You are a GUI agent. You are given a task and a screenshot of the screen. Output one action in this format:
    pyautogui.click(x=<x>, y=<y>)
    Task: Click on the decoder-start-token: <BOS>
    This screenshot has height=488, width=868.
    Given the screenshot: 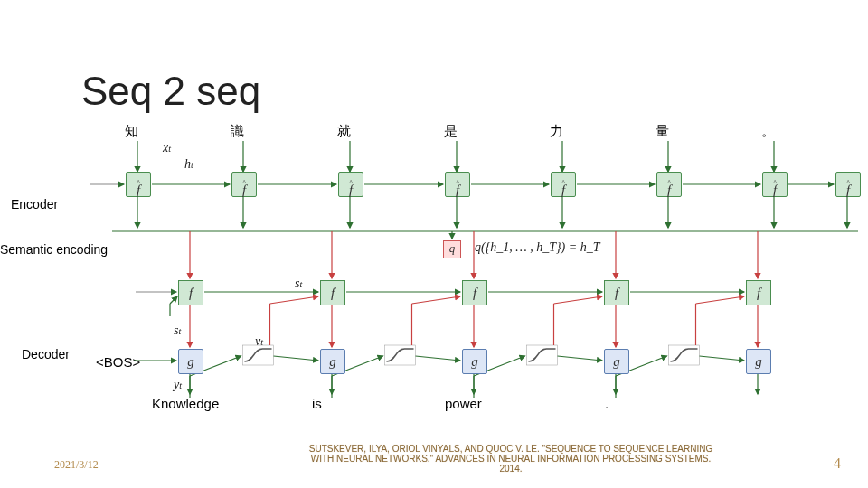 What is the action you would take?
    pyautogui.click(x=118, y=361)
    